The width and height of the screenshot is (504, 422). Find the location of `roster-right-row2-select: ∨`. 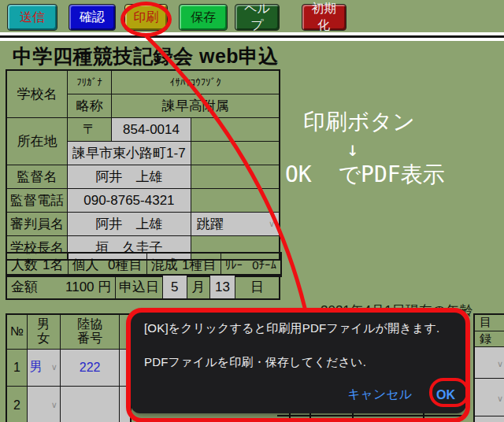

roster-right-row2-select: ∨ is located at coordinates (489, 397).